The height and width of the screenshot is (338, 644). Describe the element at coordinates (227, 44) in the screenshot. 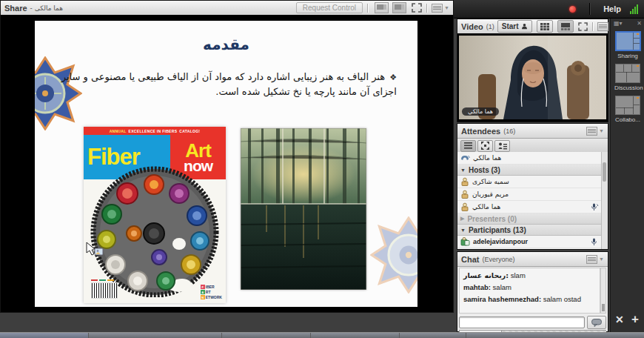

I see `slide-title: مقدمه` at that location.